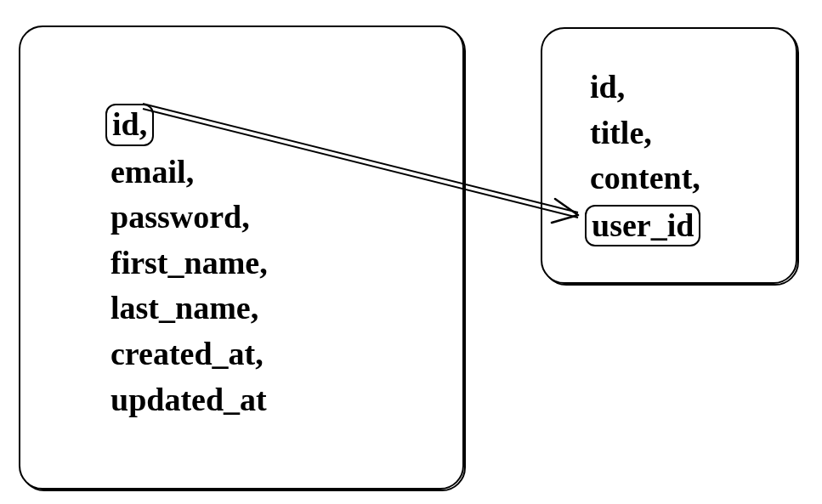  Describe the element at coordinates (189, 354) in the screenshot. I see `field-created-at: created_at,` at that location.